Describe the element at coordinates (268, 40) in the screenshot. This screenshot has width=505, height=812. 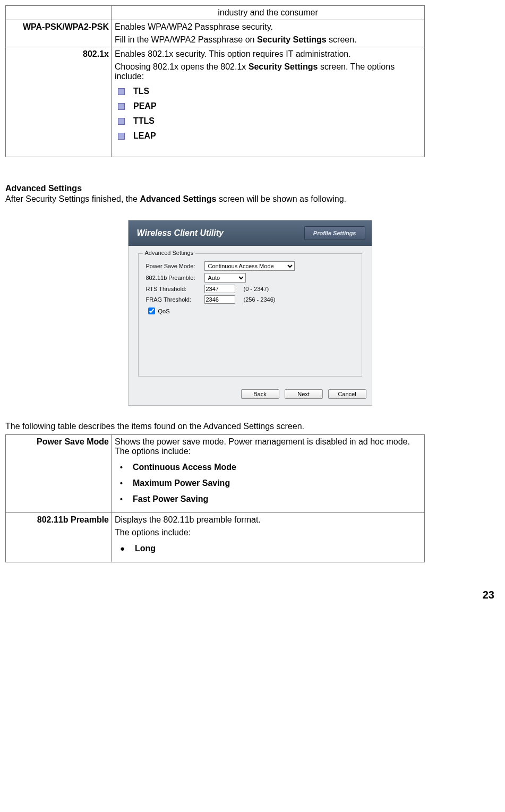
I see `wpa-line2: Fill in the WPA/WPA2 Passphrase on Secur…` at that location.